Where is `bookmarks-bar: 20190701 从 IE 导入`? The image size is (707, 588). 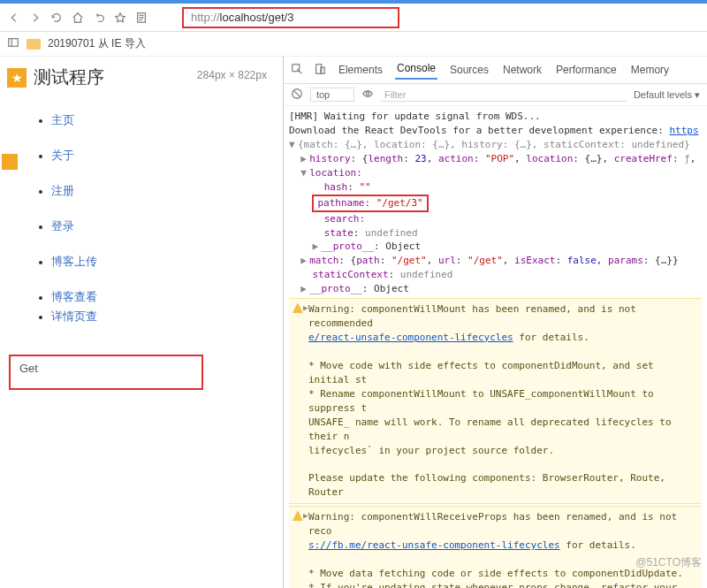
bookmarks-bar: 20190701 从 IE 导入 is located at coordinates (354, 44).